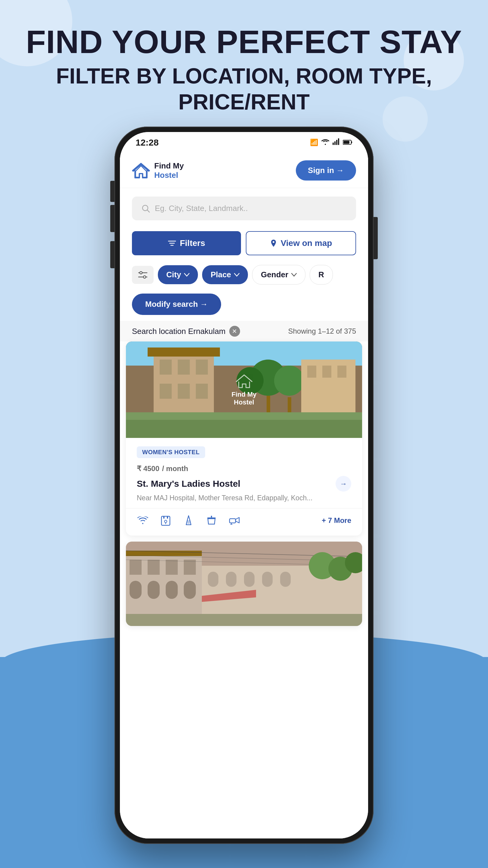 This screenshot has height=868, width=488. I want to click on modify-search-label: Modify search →, so click(176, 304).